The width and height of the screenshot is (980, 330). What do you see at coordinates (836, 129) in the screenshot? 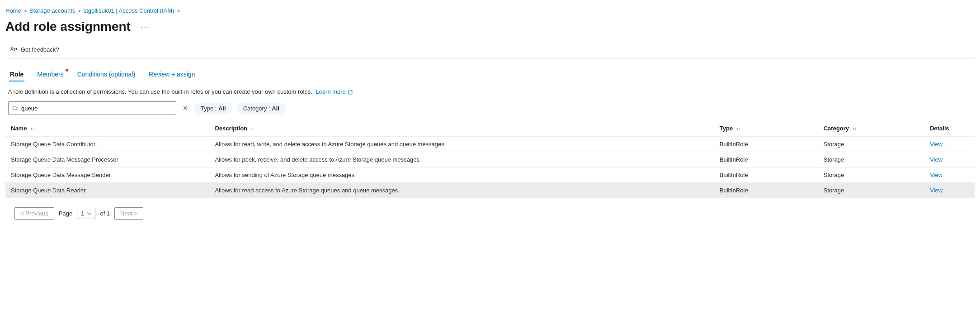
I see `col-header-category-label: Category` at bounding box center [836, 129].